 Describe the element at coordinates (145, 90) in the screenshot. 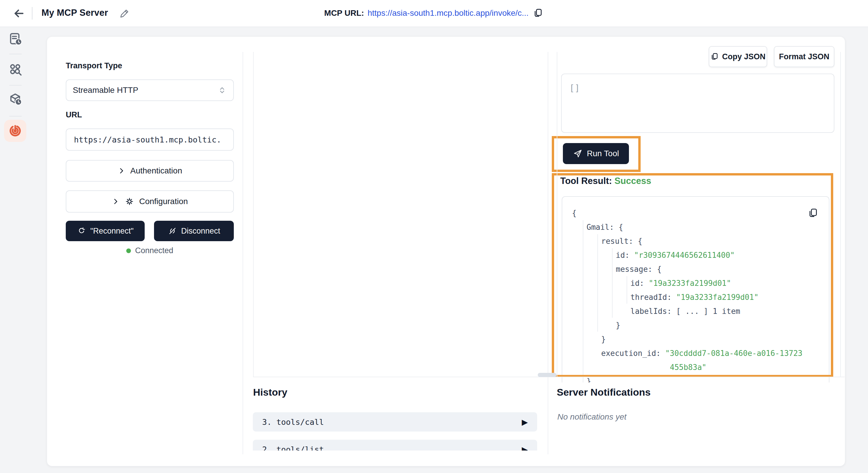

I see `transport-type-value: Streamable HTTP` at that location.